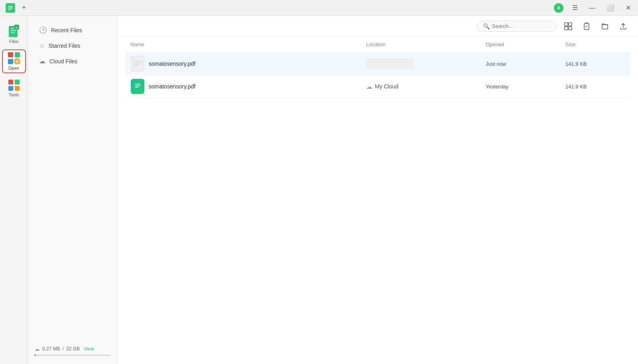 Image resolution: width=638 pixels, height=364 pixels. Describe the element at coordinates (14, 190) in the screenshot. I see `sidebar-icons: Files Open Tools` at that location.